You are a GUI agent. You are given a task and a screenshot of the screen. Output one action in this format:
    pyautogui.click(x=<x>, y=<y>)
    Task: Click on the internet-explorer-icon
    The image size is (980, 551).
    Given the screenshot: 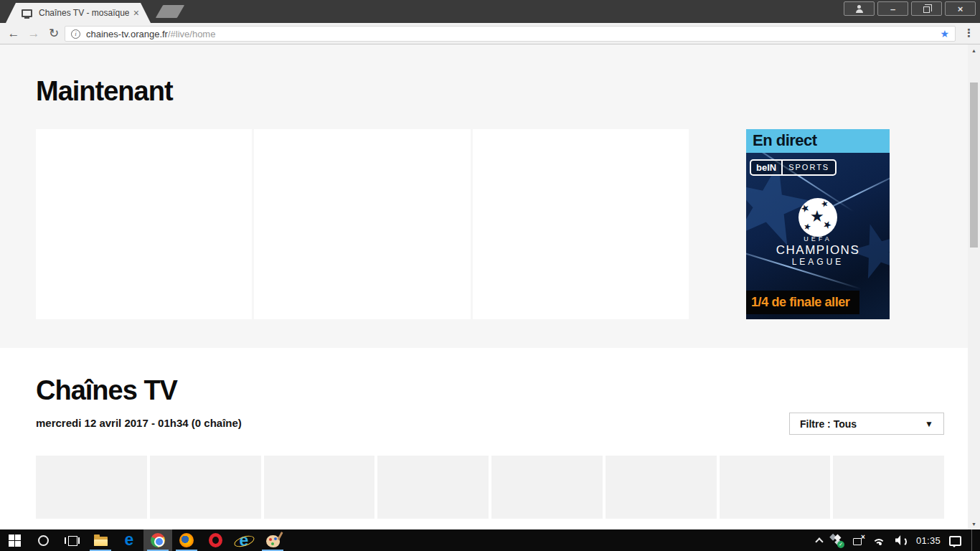 What is the action you would take?
    pyautogui.click(x=244, y=540)
    